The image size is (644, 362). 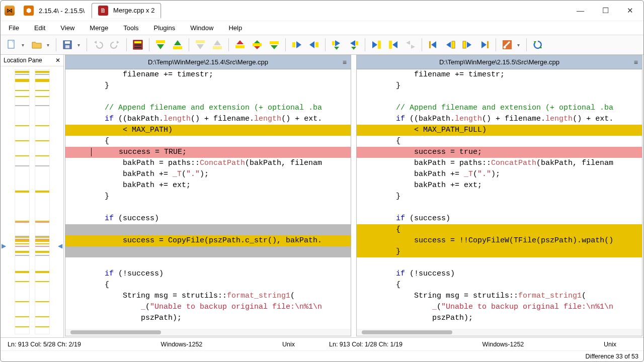 I want to click on copy-right-advance-button, so click(x=337, y=45).